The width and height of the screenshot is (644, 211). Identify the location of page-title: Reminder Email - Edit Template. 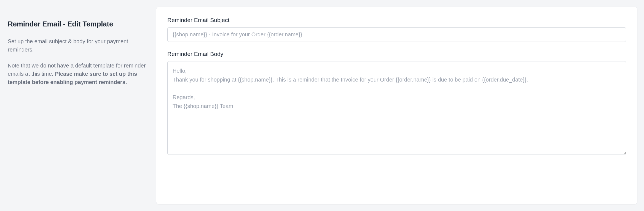
(77, 24).